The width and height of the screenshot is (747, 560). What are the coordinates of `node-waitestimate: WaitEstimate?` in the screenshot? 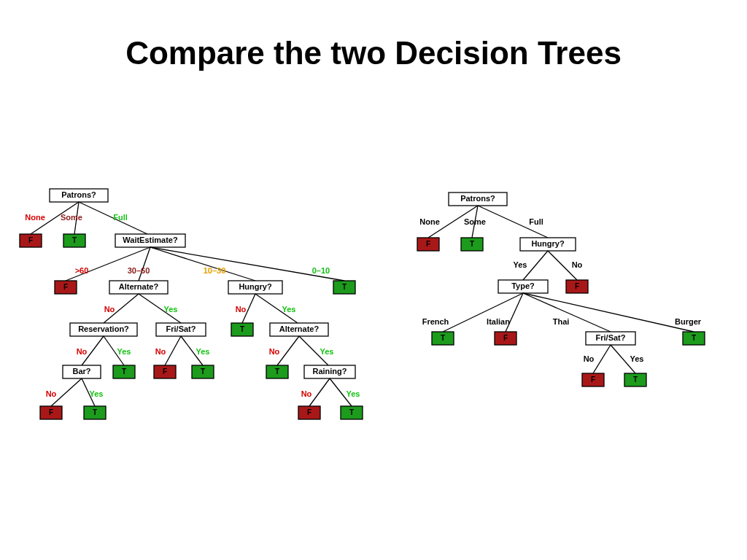 It's located at (150, 241).